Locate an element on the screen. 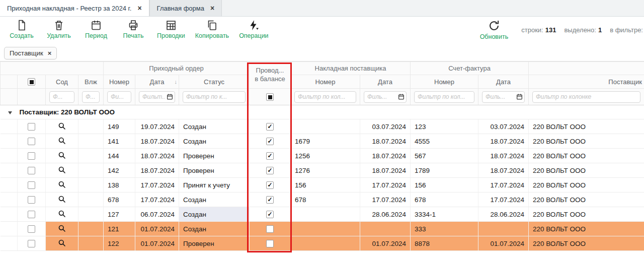 Image resolution: width=644 pixels, height=254 pixels. table-row: 127 06.07.2024 Создан 28.06.2024 3334-1 … is located at coordinates (322, 215).